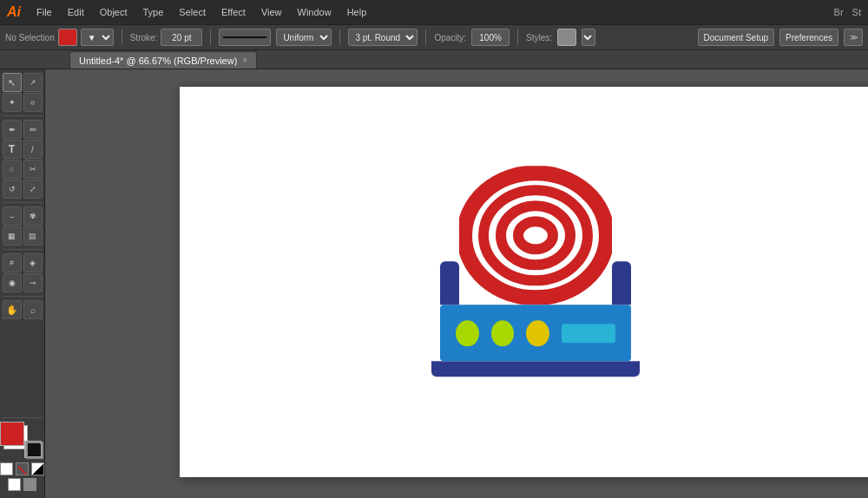 The width and height of the screenshot is (868, 498). Describe the element at coordinates (23, 189) in the screenshot. I see `tool-row-6: ↺ ⤢` at that location.